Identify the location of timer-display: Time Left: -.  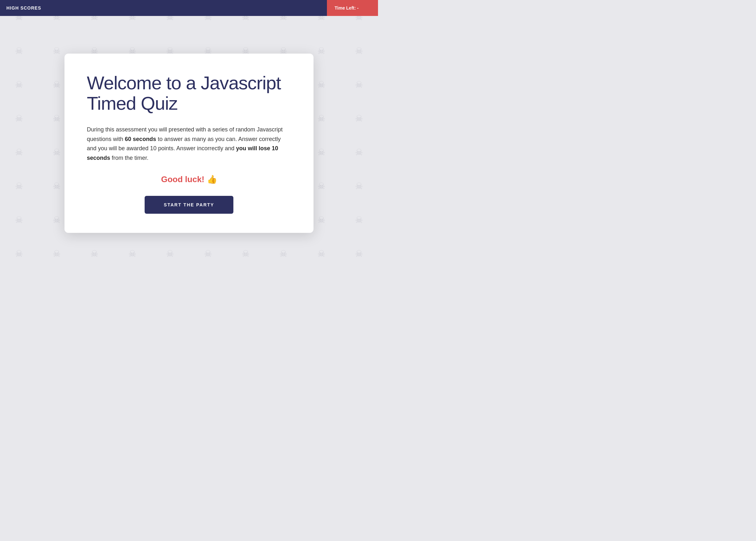
(353, 8).